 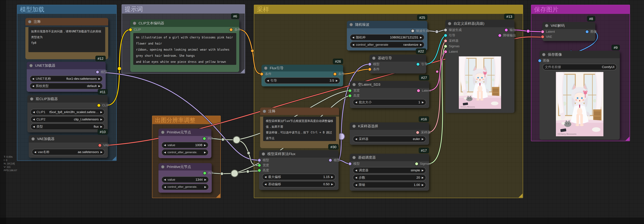 I want to click on group-title: 出图分辨率调整, so click(x=186, y=120).